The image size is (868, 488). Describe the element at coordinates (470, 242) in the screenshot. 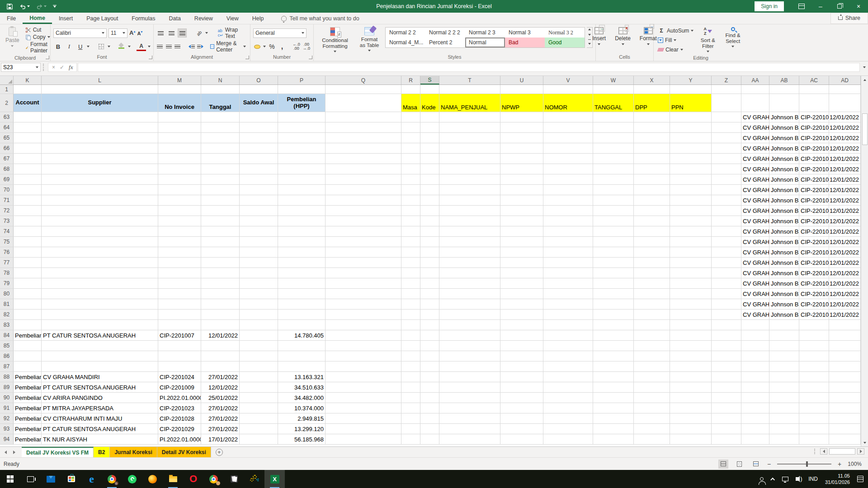

I see `cell-T75` at that location.